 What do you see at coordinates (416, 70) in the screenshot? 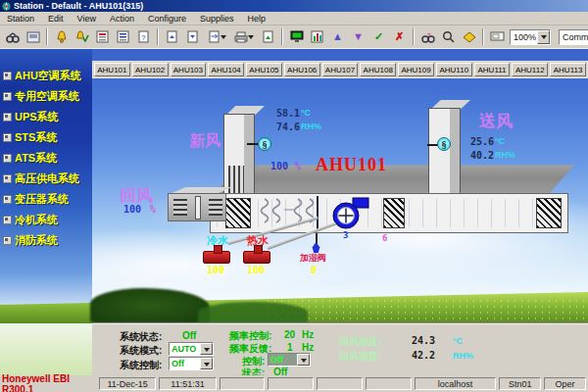
I see `tab-ahu109: AHU109` at bounding box center [416, 70].